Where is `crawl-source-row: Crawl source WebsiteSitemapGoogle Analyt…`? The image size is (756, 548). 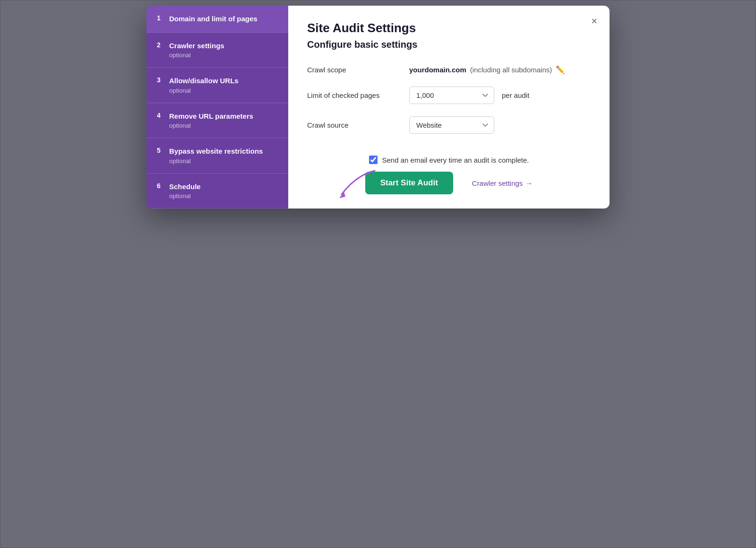
crawl-source-row: Crawl source WebsiteSitemapGoogle Analyt… is located at coordinates (449, 125).